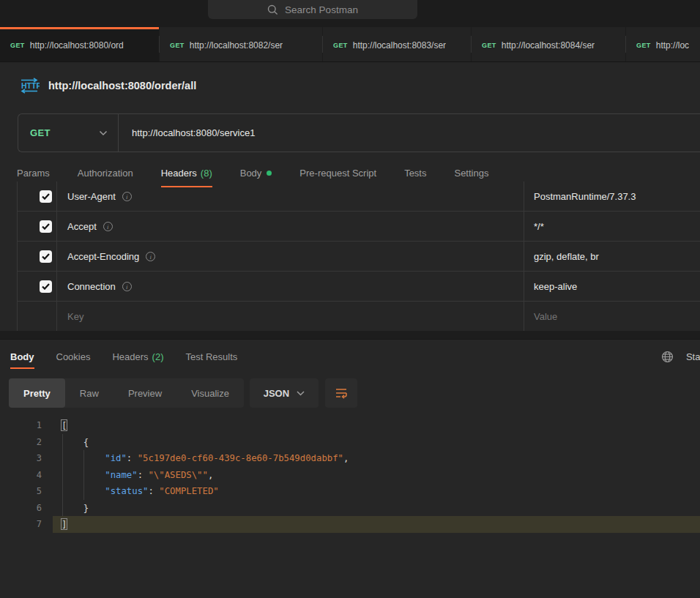  Describe the element at coordinates (210, 393) in the screenshot. I see `view-visualize-button: Visualize` at that location.